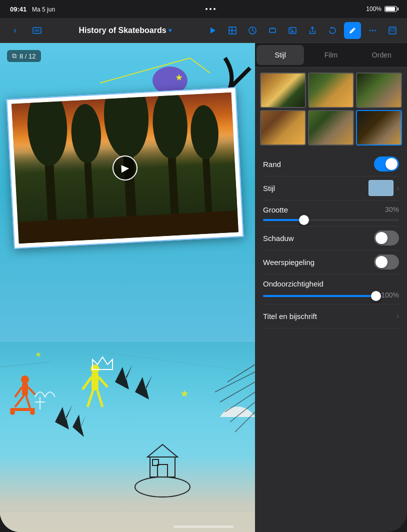 The height and width of the screenshot is (532, 407). I want to click on media-button, so click(292, 30).